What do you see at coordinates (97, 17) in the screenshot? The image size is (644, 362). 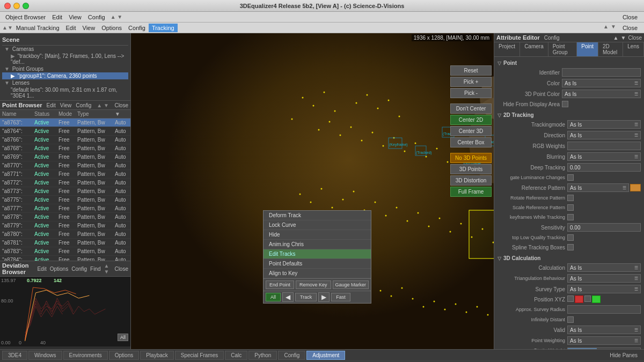 I see `menu-config: Config` at bounding box center [97, 17].